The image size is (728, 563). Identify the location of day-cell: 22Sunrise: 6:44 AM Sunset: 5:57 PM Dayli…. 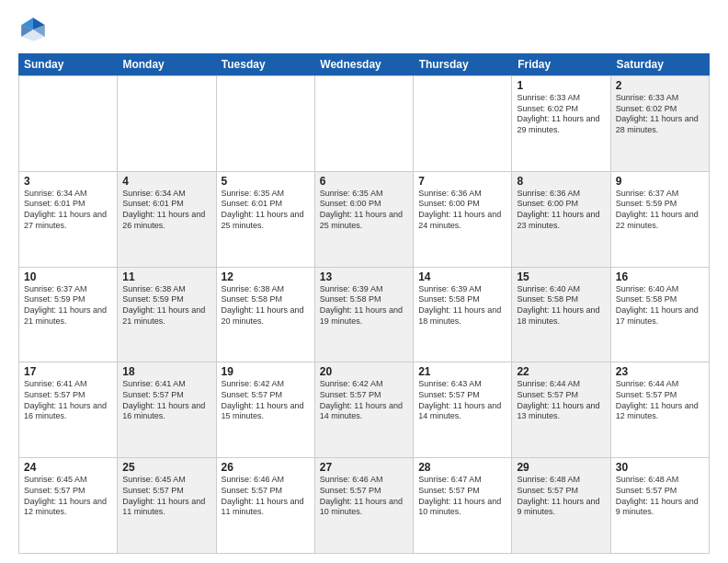
(561, 410).